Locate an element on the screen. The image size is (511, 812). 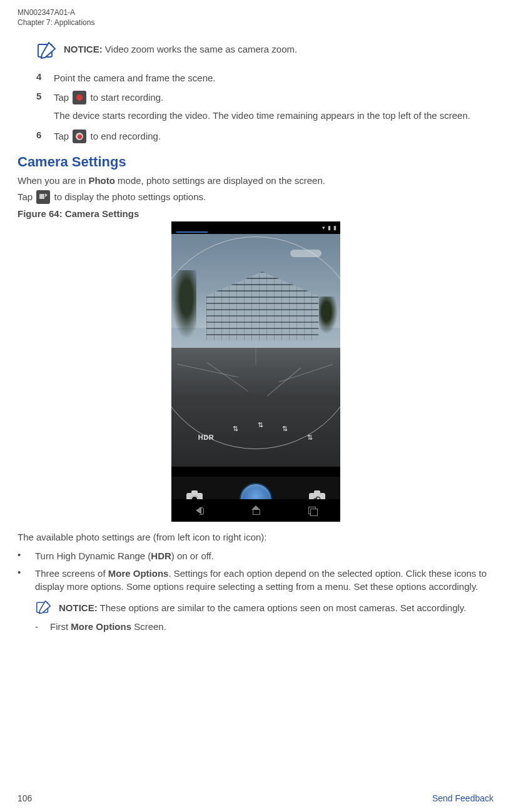
figure-label: Figure 64: Camera Settings is located at coordinates (255, 214).